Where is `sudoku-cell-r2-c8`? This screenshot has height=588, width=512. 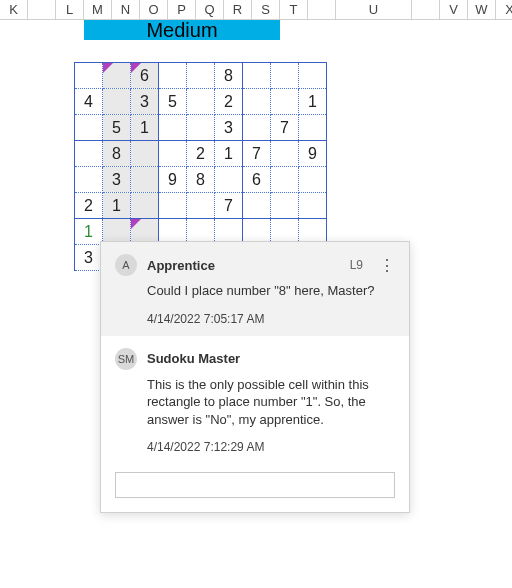
sudoku-cell-r2-c8 is located at coordinates (313, 128).